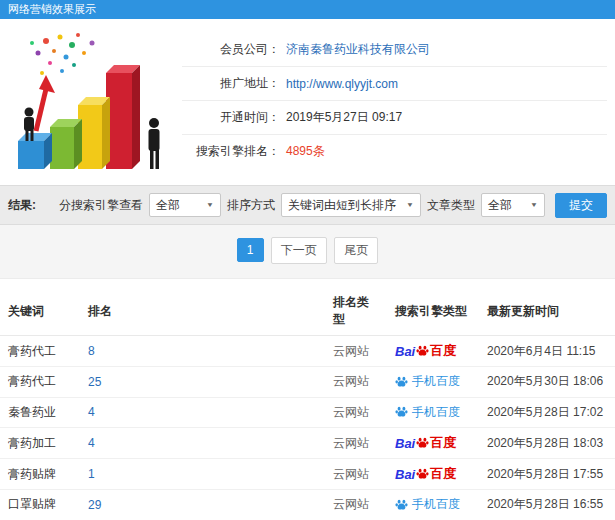 The height and width of the screenshot is (520, 615). I want to click on article-type-select: 全部 ▼, so click(513, 205).